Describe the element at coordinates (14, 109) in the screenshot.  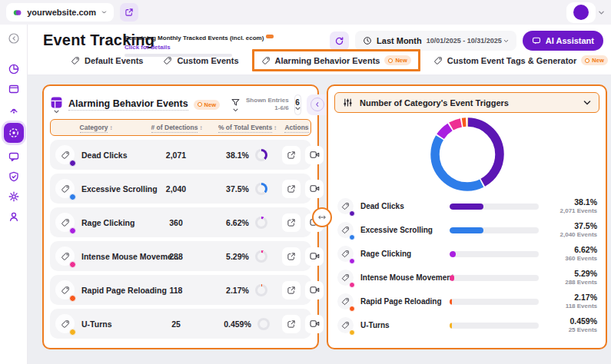
I see `sidebar-item-interactions` at that location.